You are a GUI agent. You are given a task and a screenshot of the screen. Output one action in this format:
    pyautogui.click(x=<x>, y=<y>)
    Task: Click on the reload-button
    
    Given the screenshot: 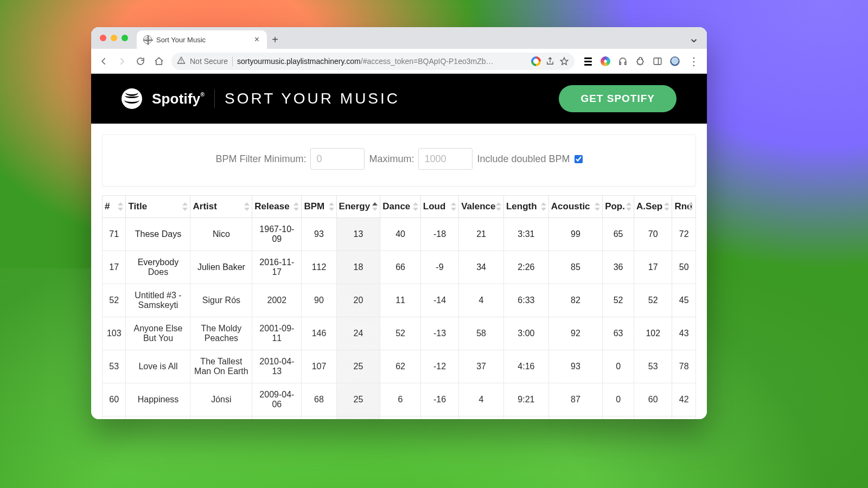 What is the action you would take?
    pyautogui.click(x=141, y=61)
    